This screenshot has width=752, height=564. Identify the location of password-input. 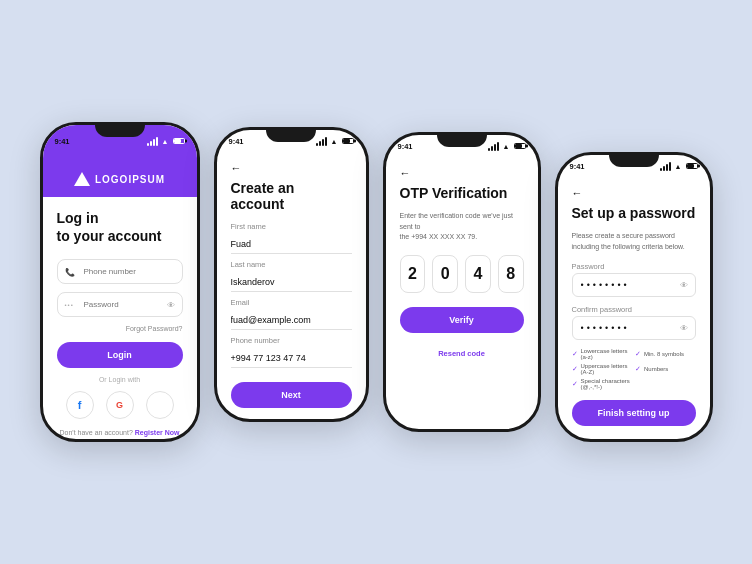
(120, 304).